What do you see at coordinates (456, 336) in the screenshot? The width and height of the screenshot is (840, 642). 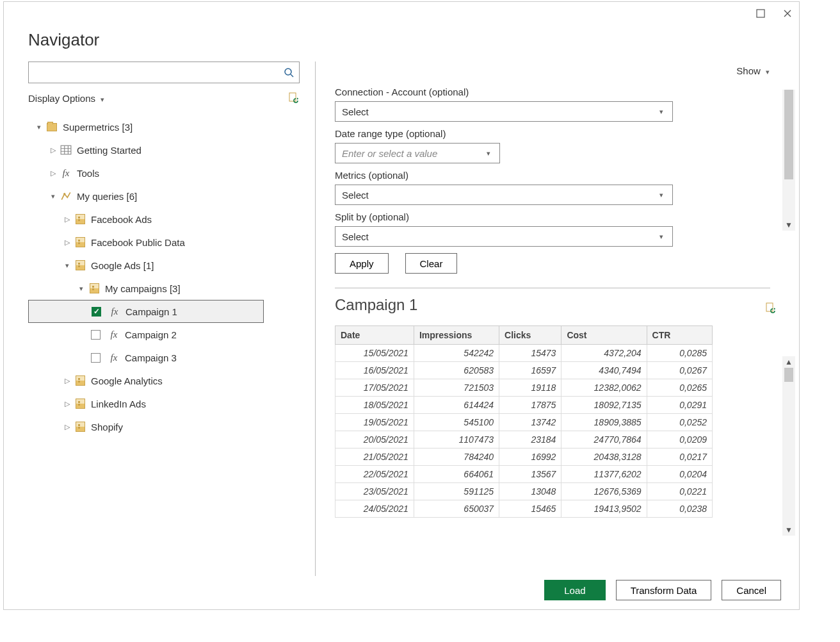 I see `col-header-impressions: Impressions` at bounding box center [456, 336].